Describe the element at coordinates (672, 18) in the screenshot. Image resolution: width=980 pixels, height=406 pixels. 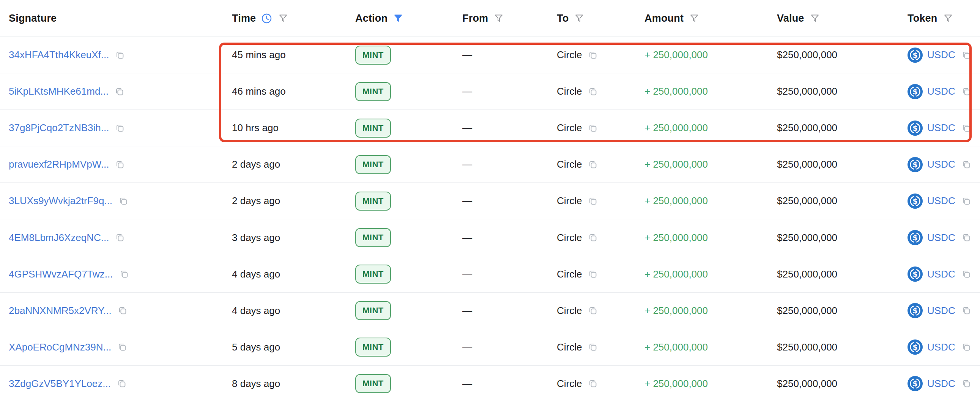
I see `column-header-amount: Amount` at that location.